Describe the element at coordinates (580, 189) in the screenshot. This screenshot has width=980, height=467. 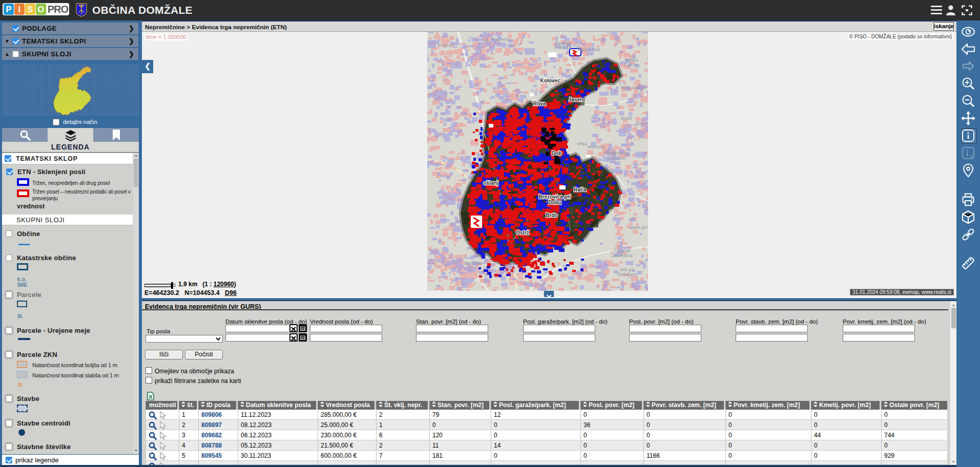
I see `svg-text: Rača` at that location.